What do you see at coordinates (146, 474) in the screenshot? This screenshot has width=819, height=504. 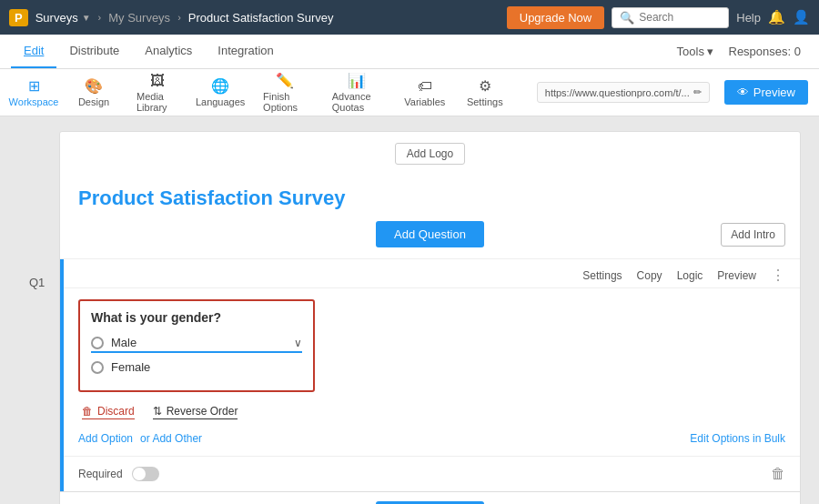 I see `required-toggle` at bounding box center [146, 474].